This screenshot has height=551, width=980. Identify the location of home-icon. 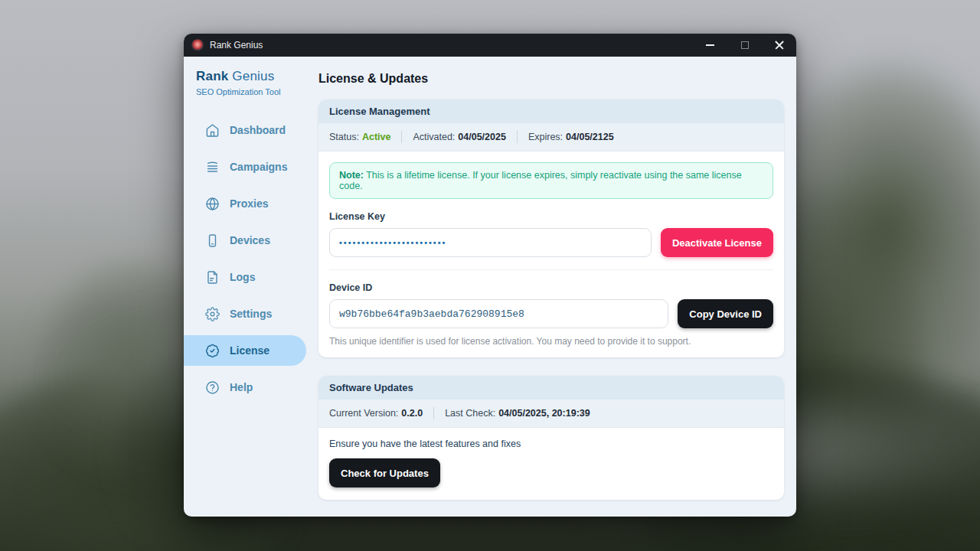
(213, 130).